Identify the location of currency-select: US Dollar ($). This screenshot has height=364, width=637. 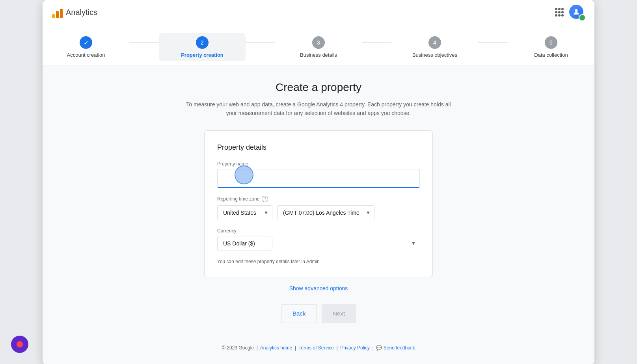
(245, 243).